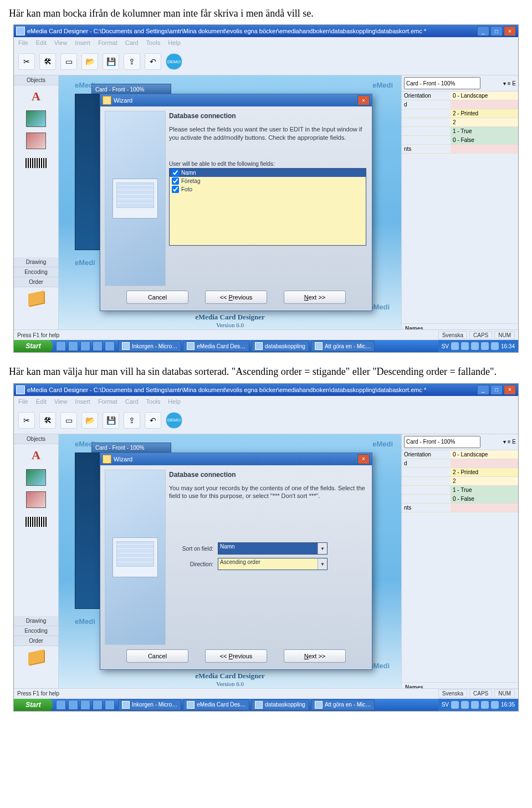  What do you see at coordinates (23, 402) in the screenshot?
I see `menu-file: File` at bounding box center [23, 402].